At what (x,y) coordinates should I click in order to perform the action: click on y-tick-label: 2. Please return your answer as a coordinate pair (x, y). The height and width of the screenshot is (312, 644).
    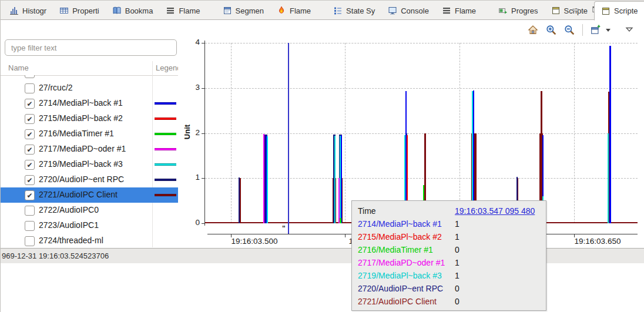
    Looking at the image, I should click on (193, 133).